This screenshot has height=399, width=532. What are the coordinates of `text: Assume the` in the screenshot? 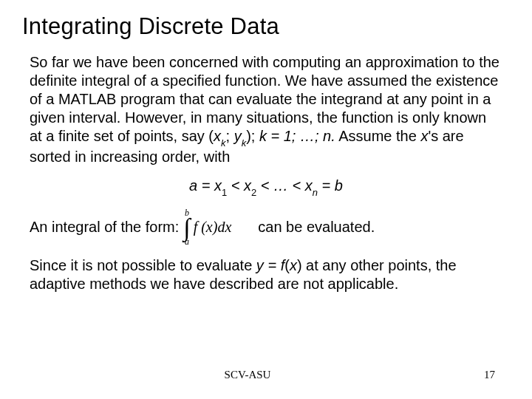 It's located at (378, 136).